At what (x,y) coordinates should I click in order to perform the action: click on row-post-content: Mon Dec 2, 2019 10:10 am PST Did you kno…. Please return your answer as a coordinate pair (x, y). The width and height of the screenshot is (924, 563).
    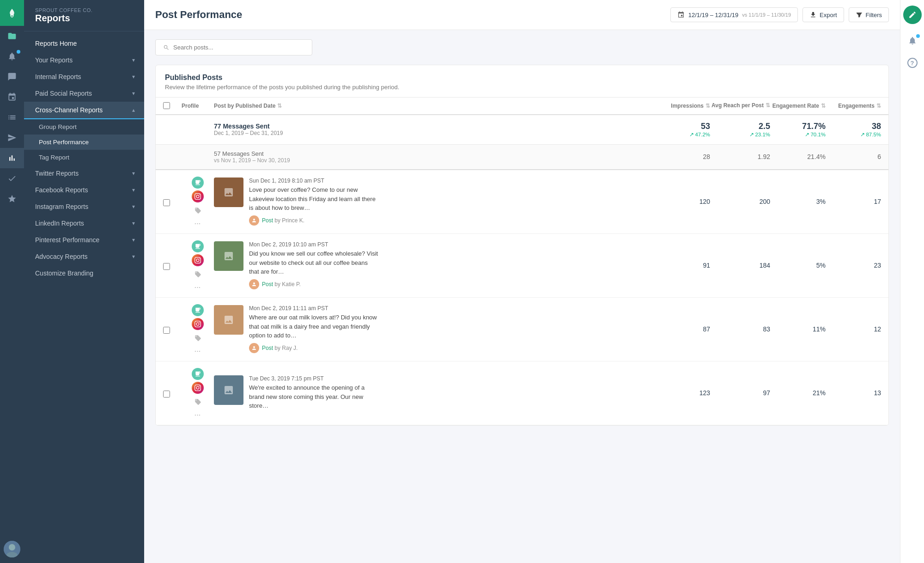
    Looking at the image, I should click on (434, 265).